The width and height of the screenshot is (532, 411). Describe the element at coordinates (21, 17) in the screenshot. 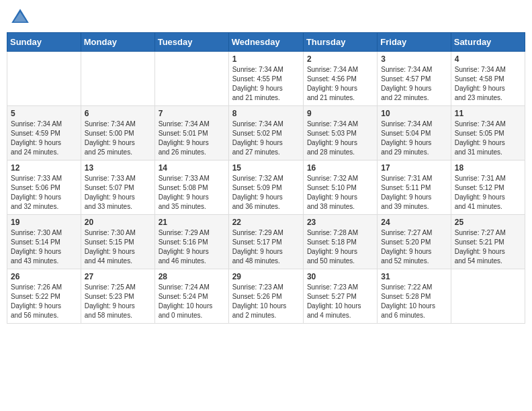

I see `logo` at that location.